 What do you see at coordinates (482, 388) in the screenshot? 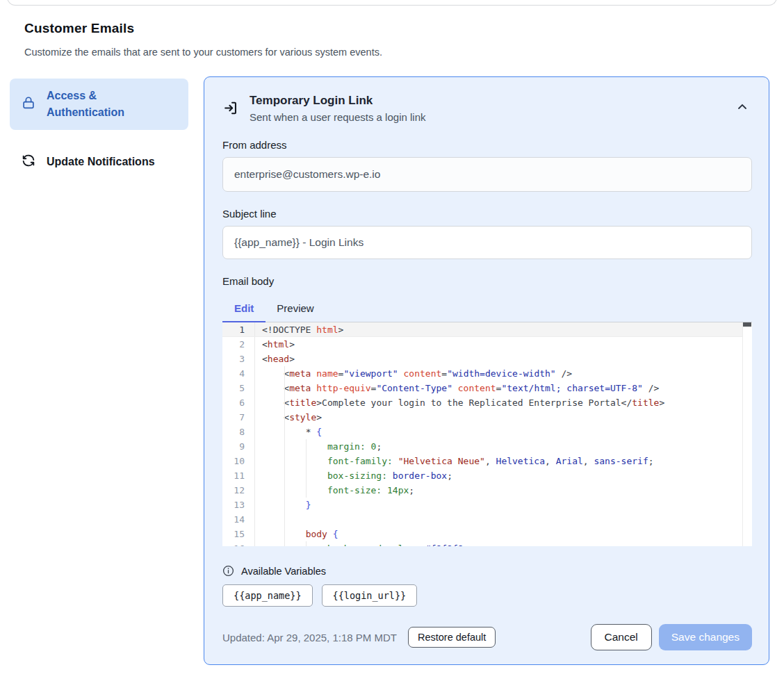
I see `code-line: 5 <meta http-equiv="Content-Type" conten…` at bounding box center [482, 388].